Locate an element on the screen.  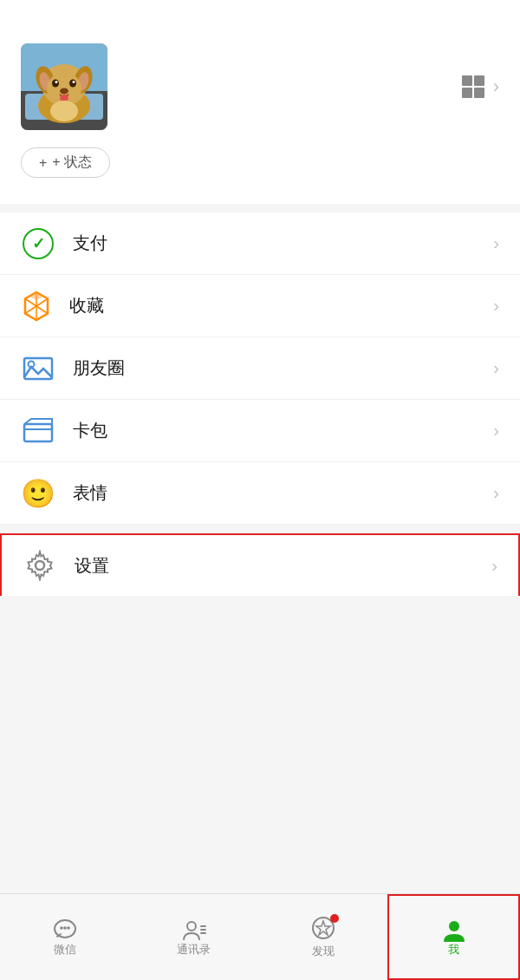
collect-label: 收藏 is located at coordinates (281, 305).